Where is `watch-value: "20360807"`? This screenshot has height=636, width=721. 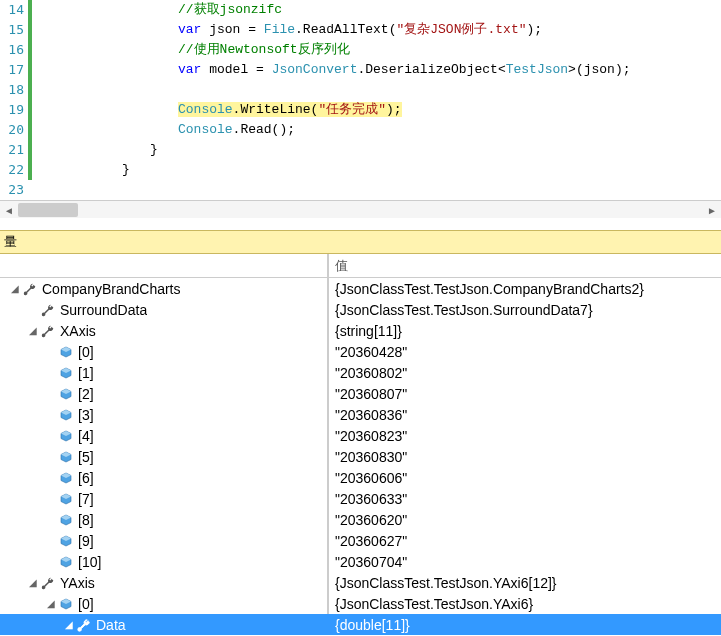
watch-value: "20360807" is located at coordinates (371, 394).